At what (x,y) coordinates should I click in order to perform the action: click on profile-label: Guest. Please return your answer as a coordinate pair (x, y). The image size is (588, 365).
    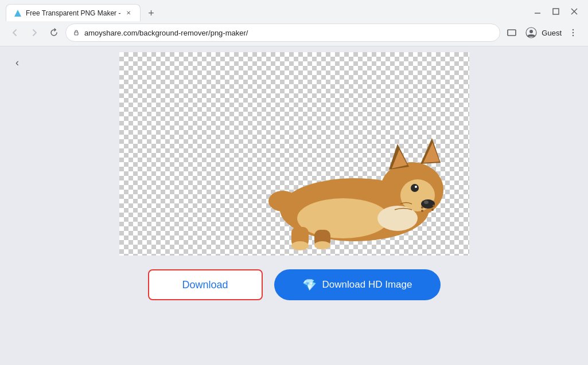
    Looking at the image, I should click on (552, 33).